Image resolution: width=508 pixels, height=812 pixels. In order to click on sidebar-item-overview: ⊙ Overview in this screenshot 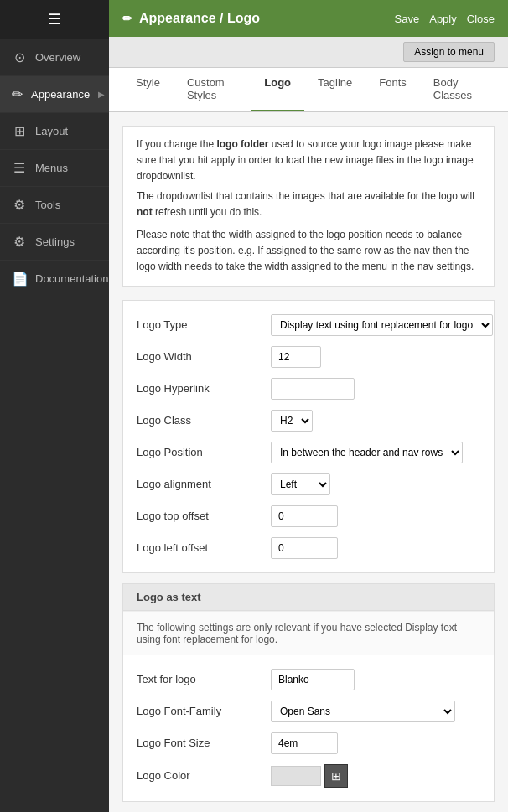, I will do `click(54, 58)`.